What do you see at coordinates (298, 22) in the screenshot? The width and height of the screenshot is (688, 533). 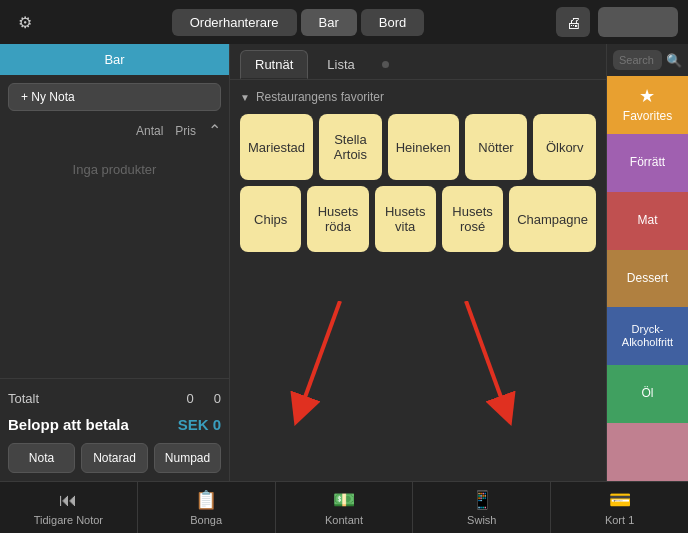 I see `top-nav-buttons: Orderhanterare Bar Bord` at bounding box center [298, 22].